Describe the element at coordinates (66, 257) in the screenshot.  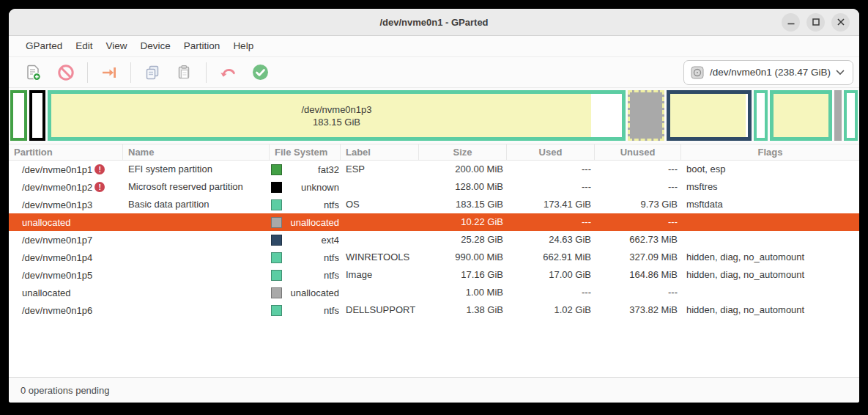
I see `cell-partition: /dev/nvme0n1p4` at that location.